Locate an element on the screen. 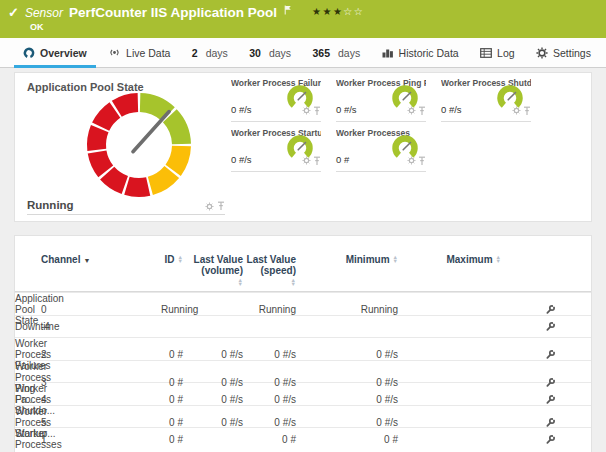  column-header-last-value-volume: Last Value (volume)▲▼ is located at coordinates (213, 270).